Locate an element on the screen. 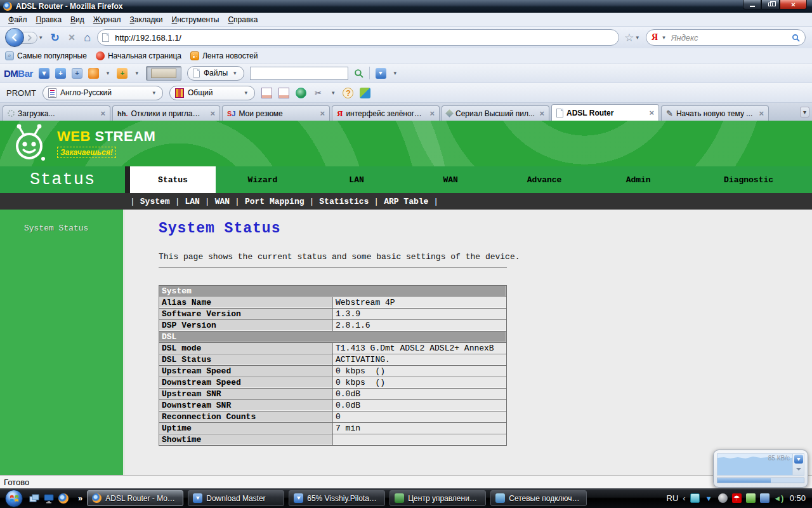  download-master-tray-icon: ▼ is located at coordinates (709, 498).